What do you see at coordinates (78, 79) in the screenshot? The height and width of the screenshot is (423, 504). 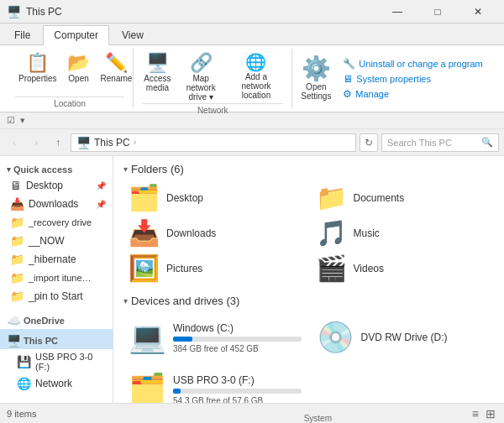 I see `open-label: Open` at bounding box center [78, 79].